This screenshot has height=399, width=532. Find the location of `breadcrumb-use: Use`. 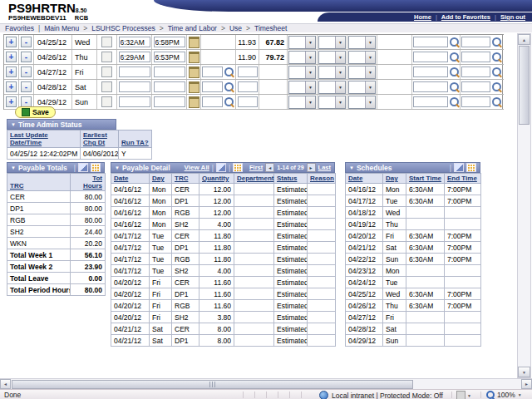

breadcrumb-use: Use is located at coordinates (236, 28).